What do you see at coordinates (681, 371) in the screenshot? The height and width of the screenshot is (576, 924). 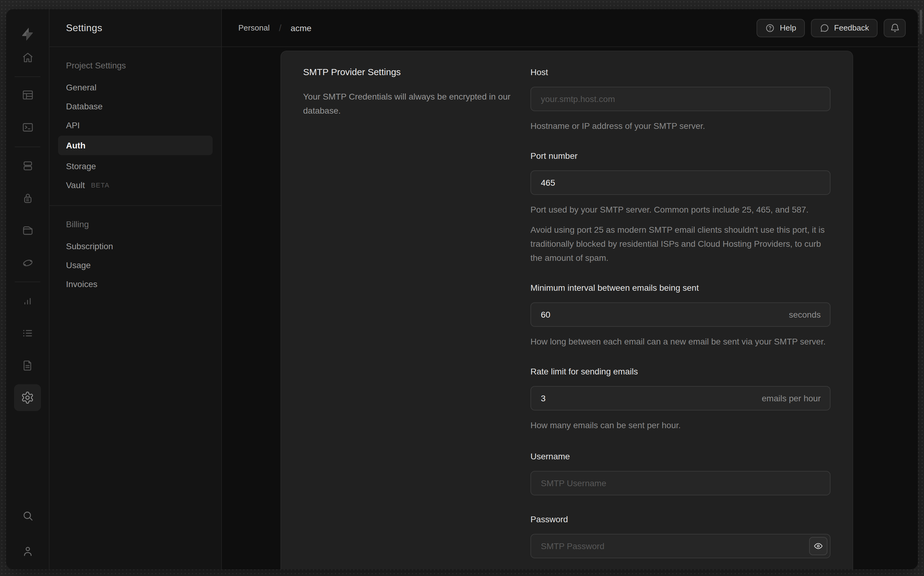 I see `rate-label: Rate limit for sending emails` at bounding box center [681, 371].